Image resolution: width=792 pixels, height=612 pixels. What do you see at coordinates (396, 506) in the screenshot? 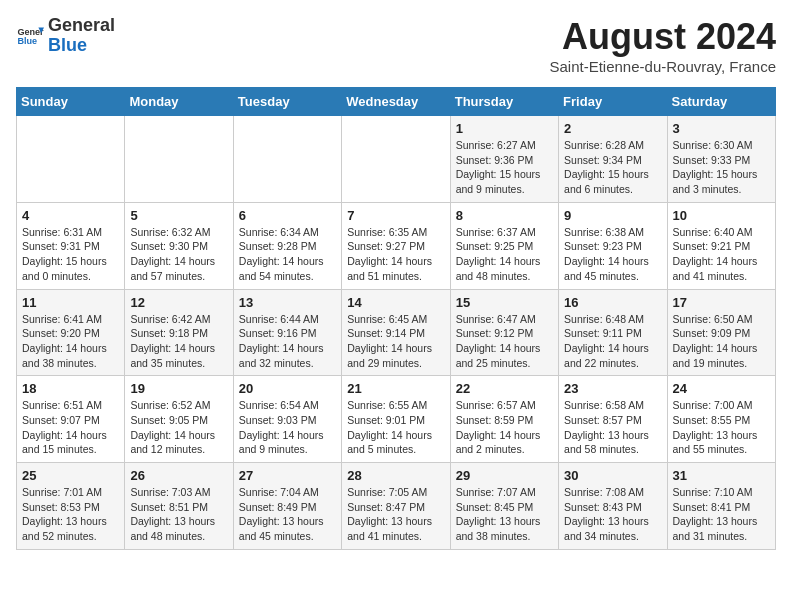
I see `calendar-cell: 28Sunrise: 7:05 AM Sunset: 8:47 PM Dayli…` at bounding box center [396, 506].